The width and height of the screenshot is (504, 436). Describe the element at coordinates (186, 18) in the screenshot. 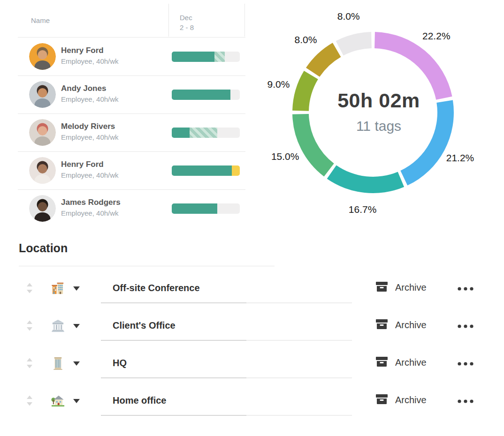

I see `period-line1: Dec` at that location.